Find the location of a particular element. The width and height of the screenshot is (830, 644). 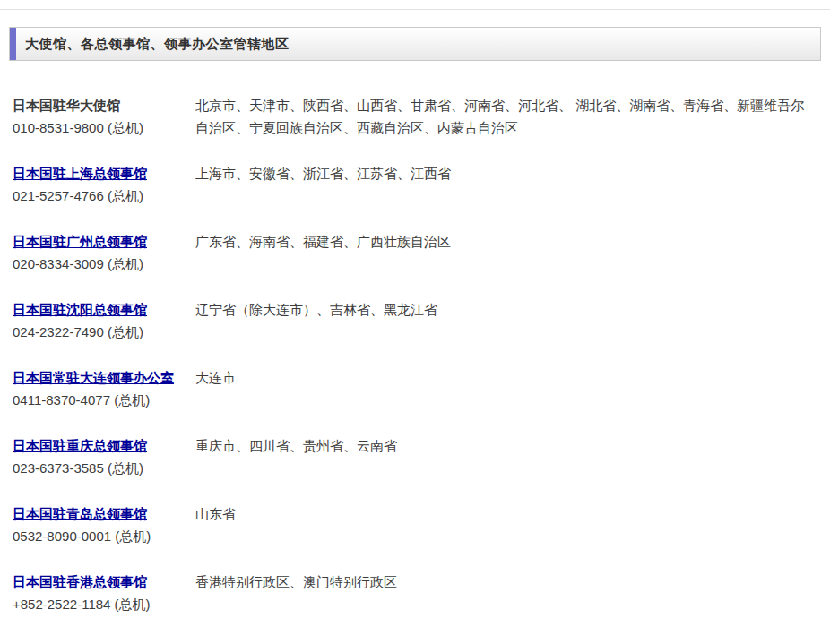

consulate-name-link: 日本国驻沈阳总领事馆 is located at coordinates (104, 310).